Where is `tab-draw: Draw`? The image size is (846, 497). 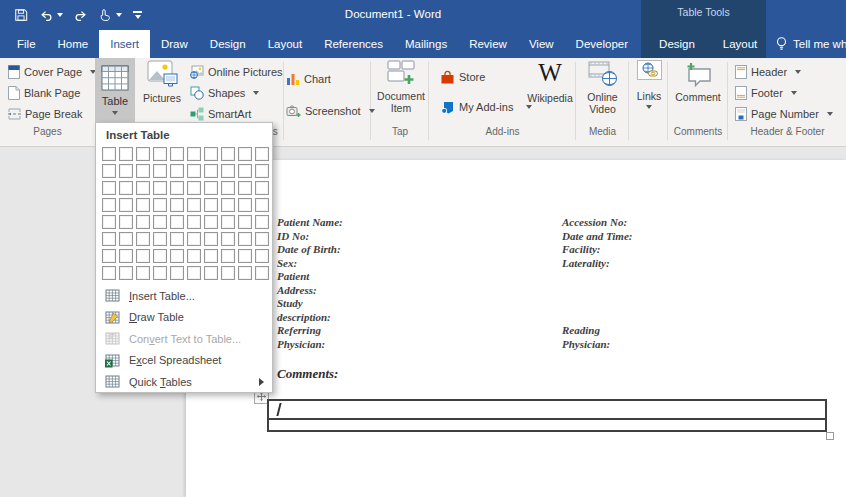 tab-draw: Draw is located at coordinates (174, 44).